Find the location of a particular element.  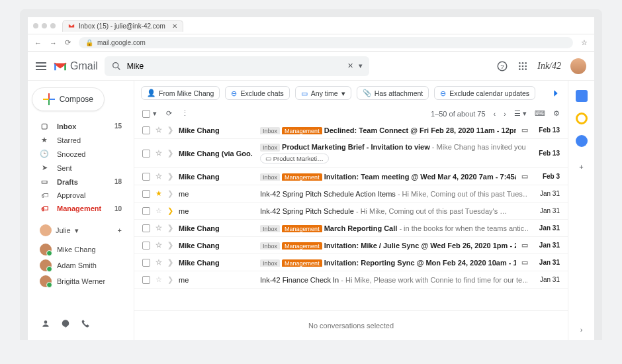

close-tab-icon: ✕ is located at coordinates (175, 26).